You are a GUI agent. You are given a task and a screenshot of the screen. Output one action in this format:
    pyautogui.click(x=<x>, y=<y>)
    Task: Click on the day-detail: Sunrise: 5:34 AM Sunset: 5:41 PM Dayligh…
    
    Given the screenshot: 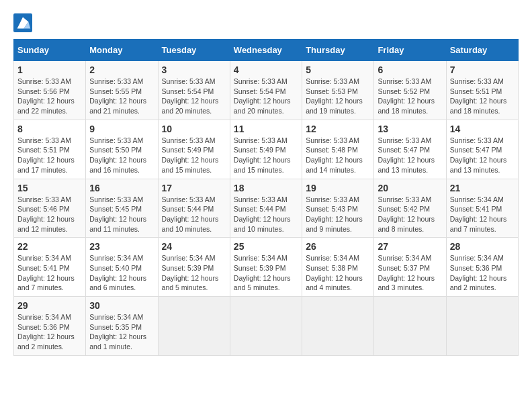 What is the action you would take?
    pyautogui.click(x=50, y=273)
    